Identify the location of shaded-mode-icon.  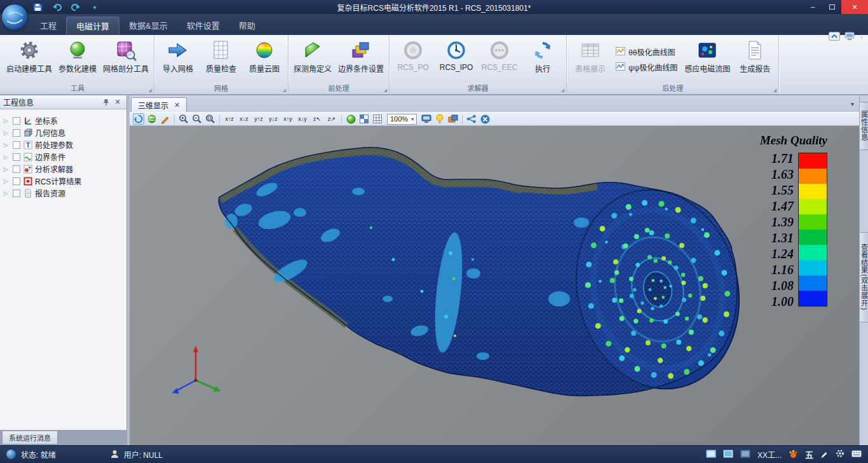
(351, 119).